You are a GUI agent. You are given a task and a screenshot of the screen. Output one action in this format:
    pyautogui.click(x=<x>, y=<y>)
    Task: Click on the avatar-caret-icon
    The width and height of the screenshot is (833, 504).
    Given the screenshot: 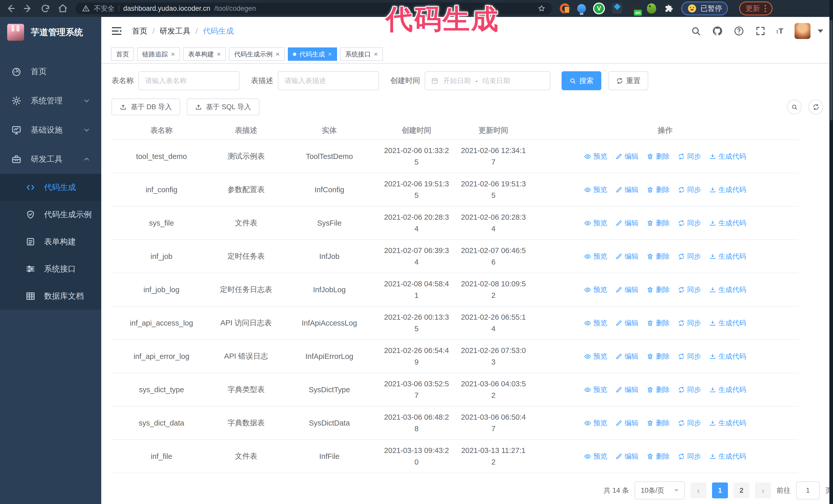 What is the action you would take?
    pyautogui.click(x=820, y=31)
    